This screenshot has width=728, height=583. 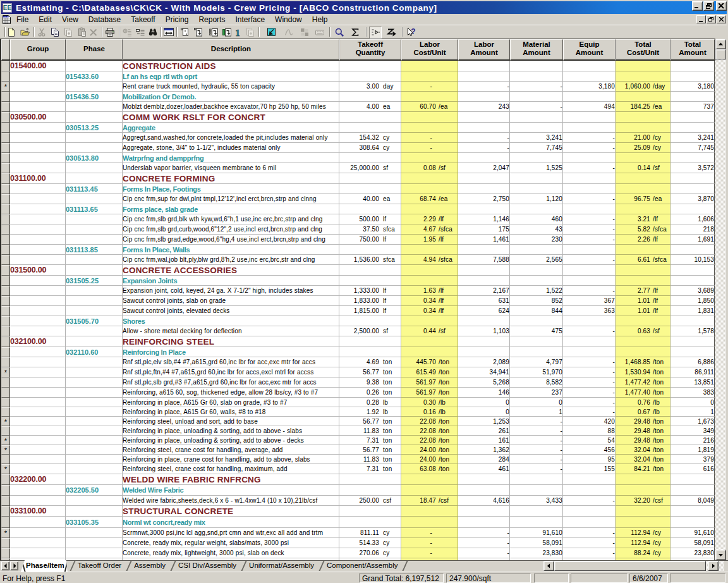 I want to click on svg-text: 1, so click(x=238, y=33).